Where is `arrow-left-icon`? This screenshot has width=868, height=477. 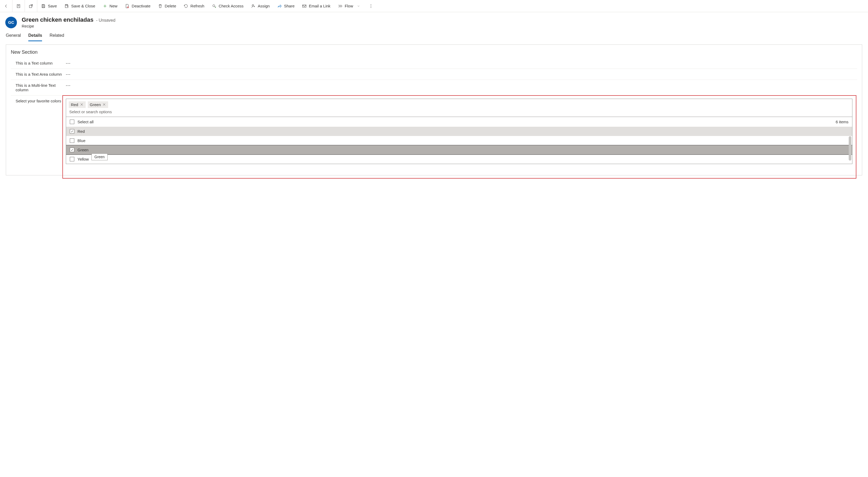 arrow-left-icon is located at coordinates (6, 6).